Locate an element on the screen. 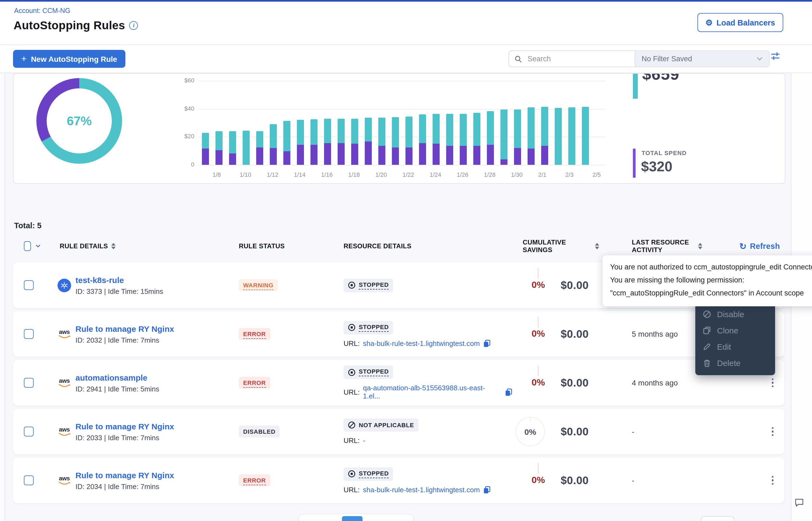 The height and width of the screenshot is (521, 812). menu-item-disable: Disable is located at coordinates (735, 314).